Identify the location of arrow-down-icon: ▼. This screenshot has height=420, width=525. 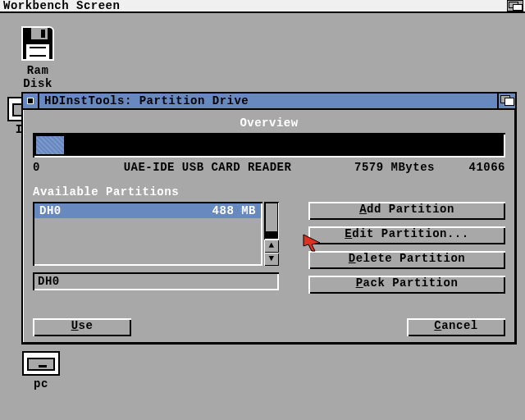
(271, 258).